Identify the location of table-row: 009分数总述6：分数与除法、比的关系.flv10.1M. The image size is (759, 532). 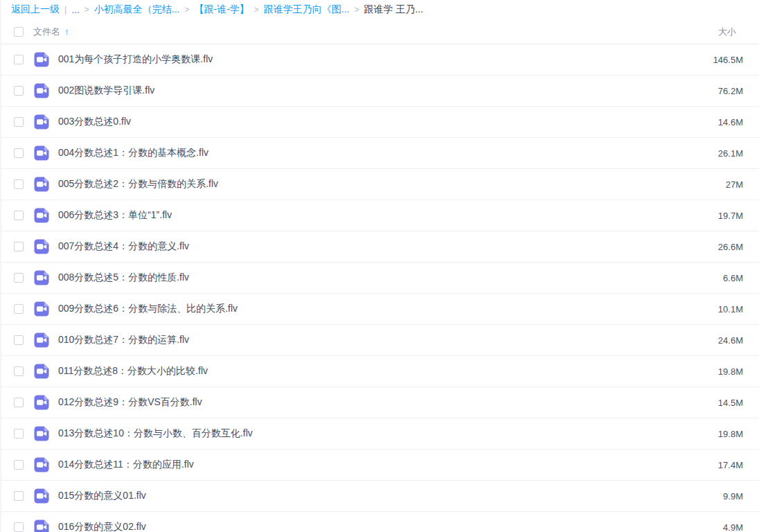
(380, 309).